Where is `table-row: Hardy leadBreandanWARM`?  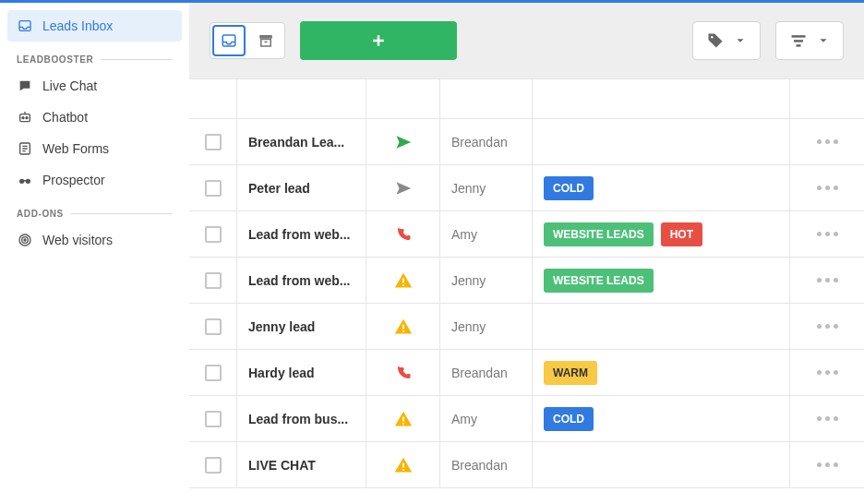
table-row: Hardy leadBreandanWARM is located at coordinates (526, 373).